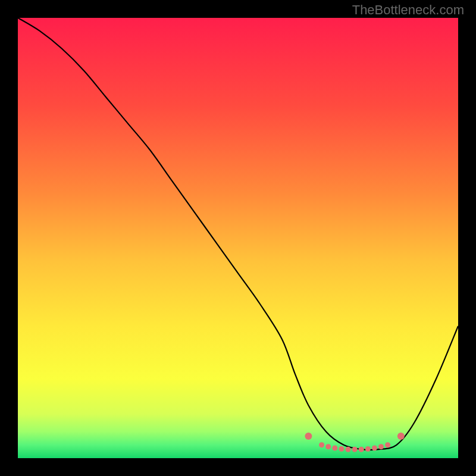  I want to click on watermark-text: TheBottleneck.com, so click(408, 10).